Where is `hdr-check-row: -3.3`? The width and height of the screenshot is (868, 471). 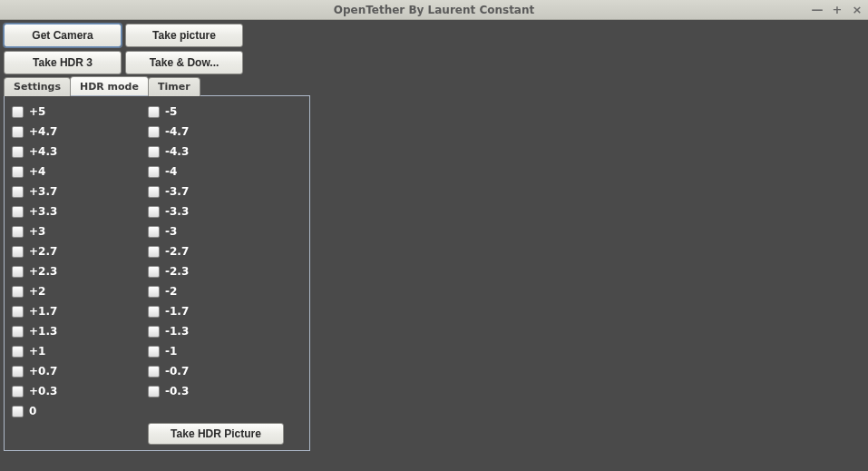 hdr-check-row: -3.3 is located at coordinates (225, 211).